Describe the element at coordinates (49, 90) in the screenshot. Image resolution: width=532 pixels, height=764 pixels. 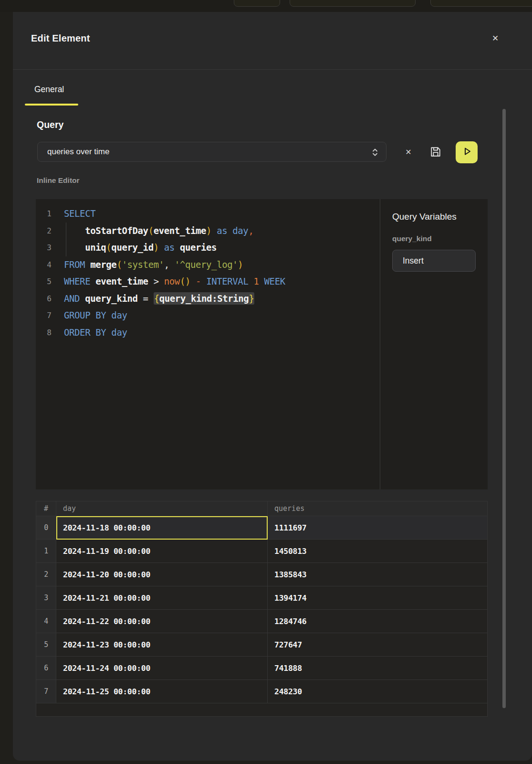
I see `tab-general: General` at that location.